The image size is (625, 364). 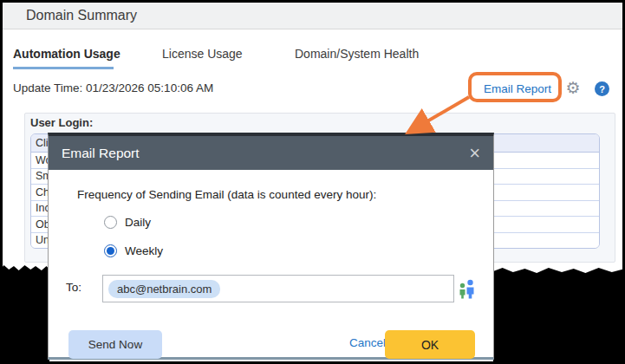 I want to click on help-icon: ?, so click(x=602, y=88).